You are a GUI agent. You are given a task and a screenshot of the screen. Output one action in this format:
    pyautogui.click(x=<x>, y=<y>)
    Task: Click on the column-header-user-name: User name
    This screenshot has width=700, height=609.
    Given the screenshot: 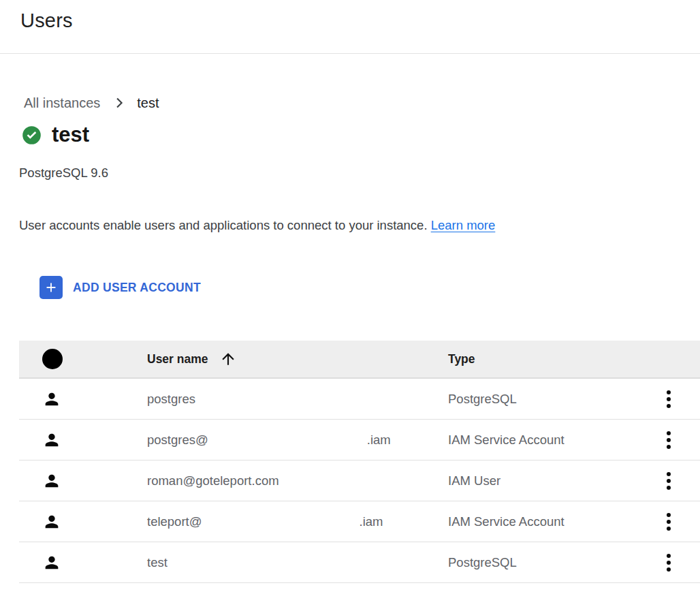 What is the action you would take?
    pyautogui.click(x=298, y=359)
    